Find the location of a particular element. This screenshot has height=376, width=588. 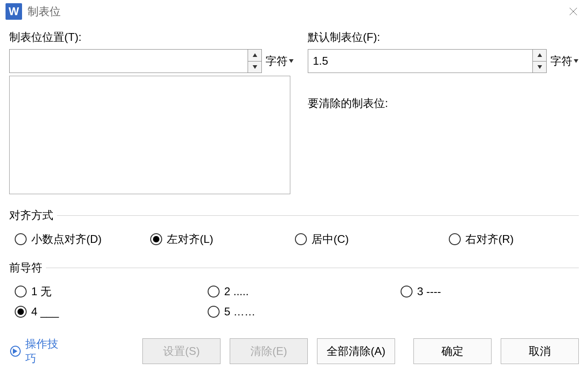

window-title: 制表位 is located at coordinates (44, 11).